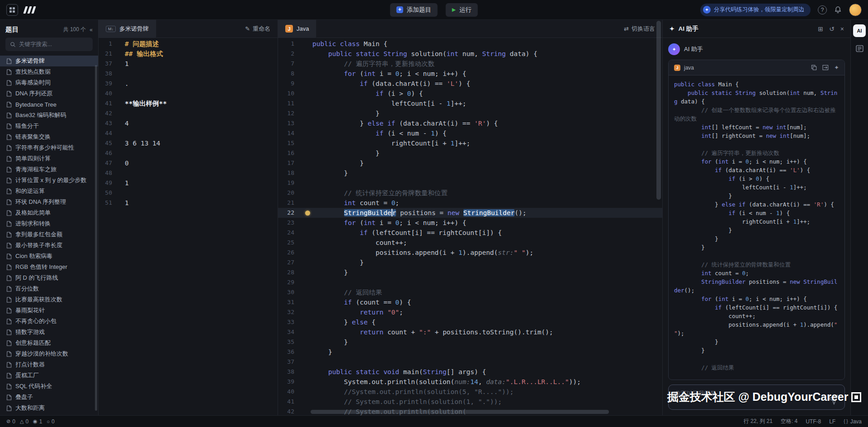 Image resolution: width=868 pixels, height=427 pixels. I want to click on sidebar-item: 拿到最多红包金额, so click(49, 235).